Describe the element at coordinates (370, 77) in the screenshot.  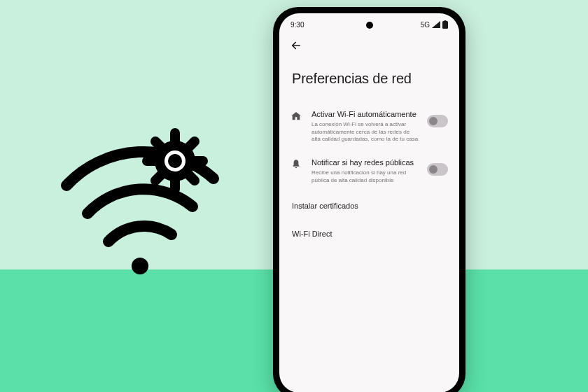
I see `page-title: Preferencias de red` at that location.